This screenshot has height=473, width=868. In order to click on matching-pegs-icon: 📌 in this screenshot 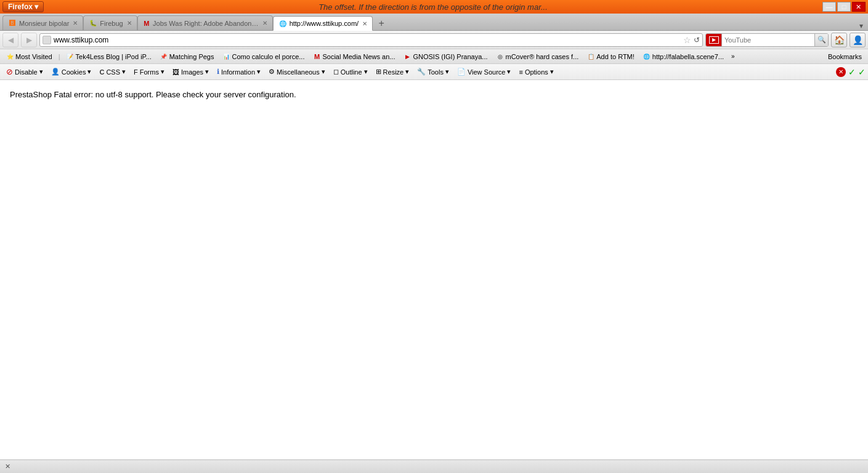, I will do `click(164, 57)`.